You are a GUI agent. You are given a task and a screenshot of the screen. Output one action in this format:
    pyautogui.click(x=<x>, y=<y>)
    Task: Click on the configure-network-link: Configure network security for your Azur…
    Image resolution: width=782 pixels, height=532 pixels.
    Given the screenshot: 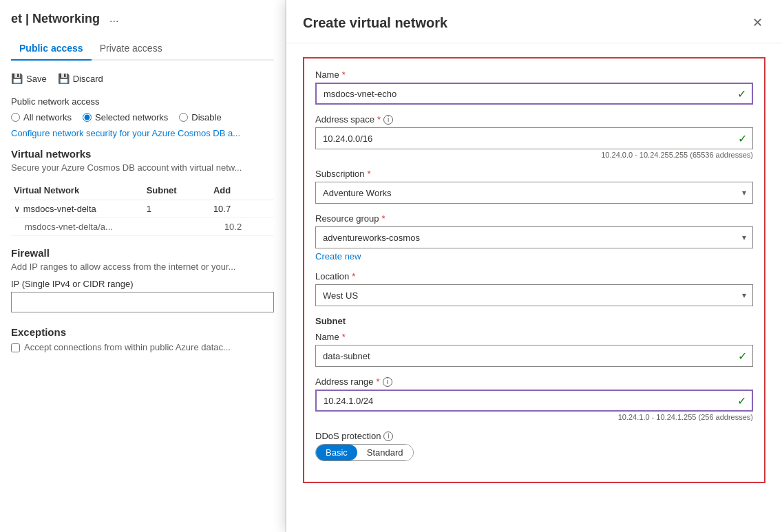 What is the action you would take?
    pyautogui.click(x=142, y=134)
    